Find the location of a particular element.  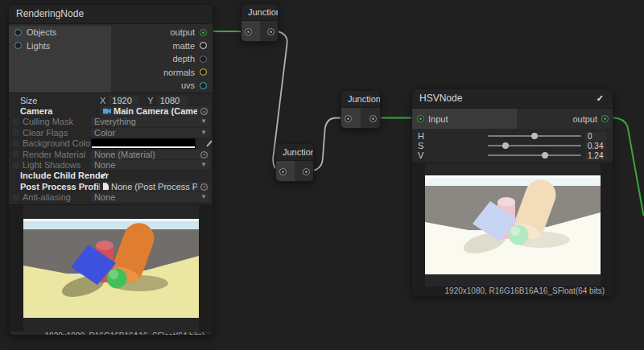

anti-aliasing-value: None is located at coordinates (105, 197).